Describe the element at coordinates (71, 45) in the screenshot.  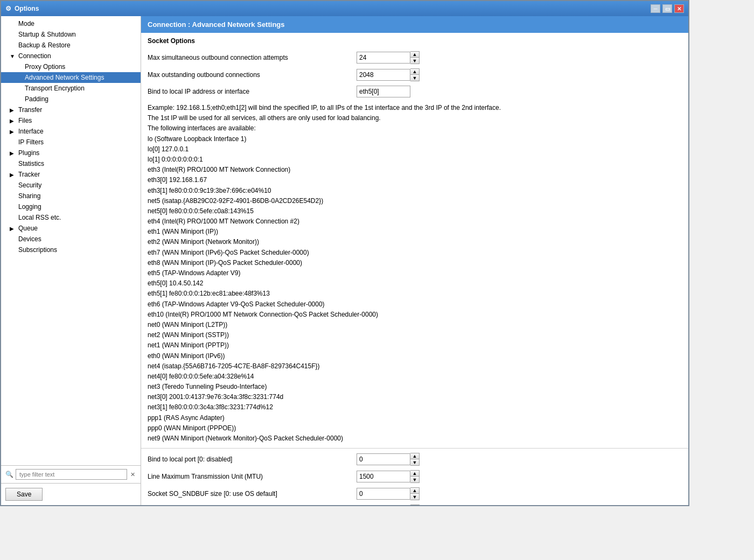
I see `sidebar-item-backup-restore: Backup & Restore` at that location.